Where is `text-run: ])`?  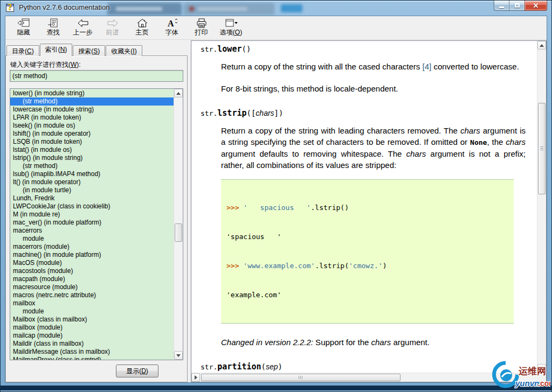
text-run: ]) is located at coordinates (279, 113).